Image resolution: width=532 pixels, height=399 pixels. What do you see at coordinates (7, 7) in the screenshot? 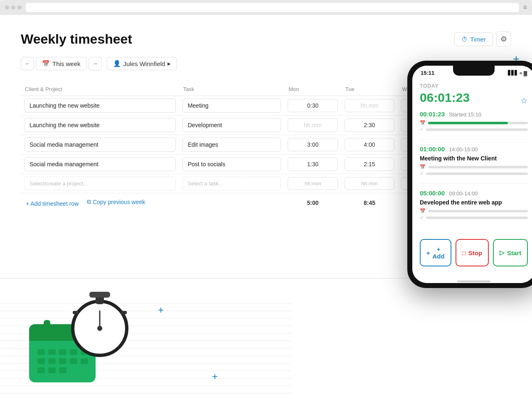
I see `close-dot` at bounding box center [7, 7].